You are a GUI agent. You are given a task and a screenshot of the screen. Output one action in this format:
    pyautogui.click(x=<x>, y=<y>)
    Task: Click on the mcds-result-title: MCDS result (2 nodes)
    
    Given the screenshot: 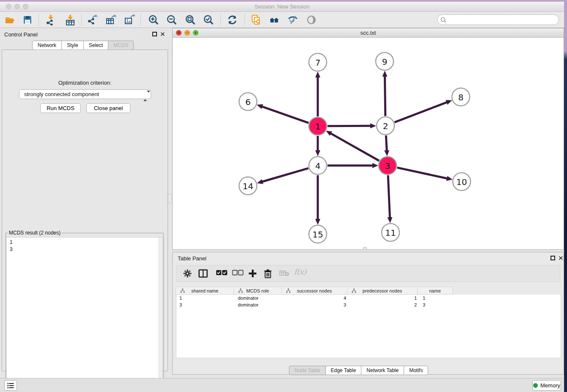 What is the action you would take?
    pyautogui.click(x=35, y=233)
    